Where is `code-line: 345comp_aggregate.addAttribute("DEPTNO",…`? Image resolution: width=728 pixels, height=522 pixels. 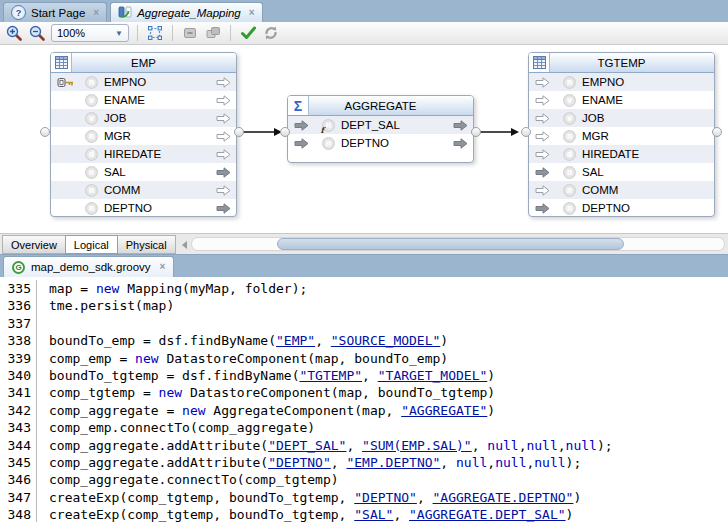
code-line: 345comp_aggregate.addAttribute("DEPTNO",… is located at coordinates (364, 462).